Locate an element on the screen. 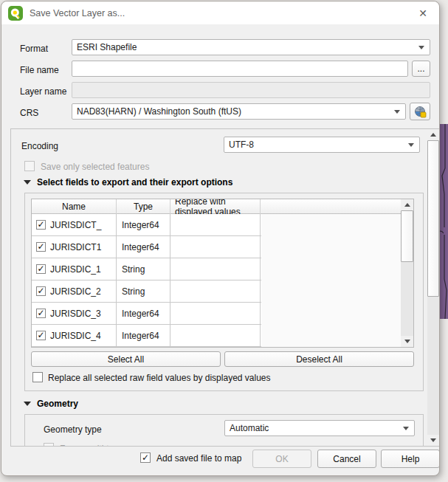 Image resolution: width=448 pixels, height=482 pixels. encoding-combobox: UTF-8 is located at coordinates (322, 145).